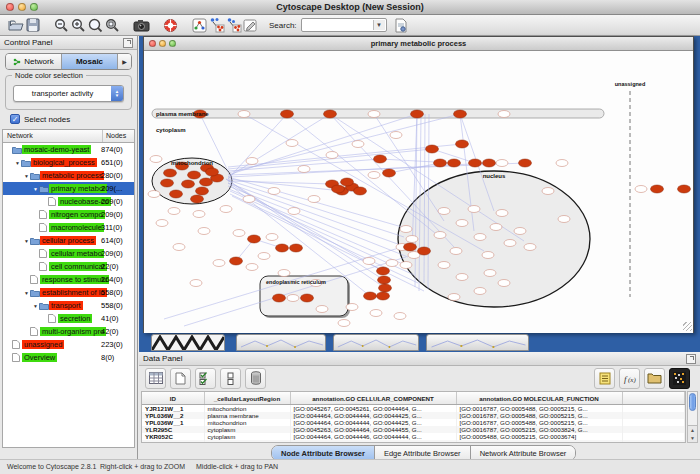 The image size is (700, 474). I want to click on resize-grip-icon, so click(688, 326).